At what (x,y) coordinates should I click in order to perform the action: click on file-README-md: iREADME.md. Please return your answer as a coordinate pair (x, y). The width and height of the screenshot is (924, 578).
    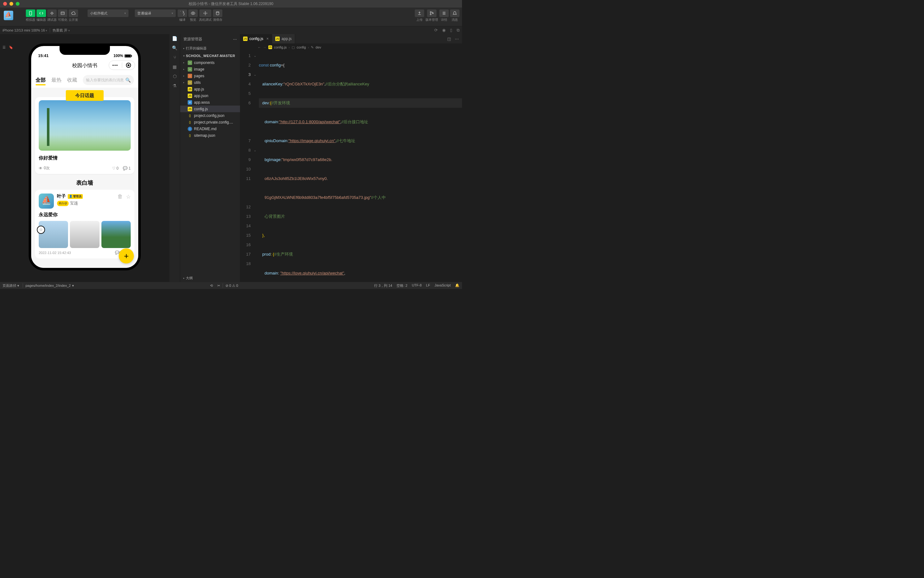
    Looking at the image, I should click on (210, 128).